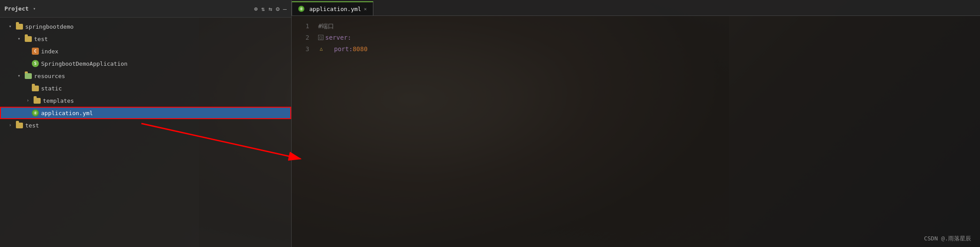 The image size is (980, 247). What do you see at coordinates (146, 113) in the screenshot?
I see `tree-item-application-yml: @ application.yml` at bounding box center [146, 113].